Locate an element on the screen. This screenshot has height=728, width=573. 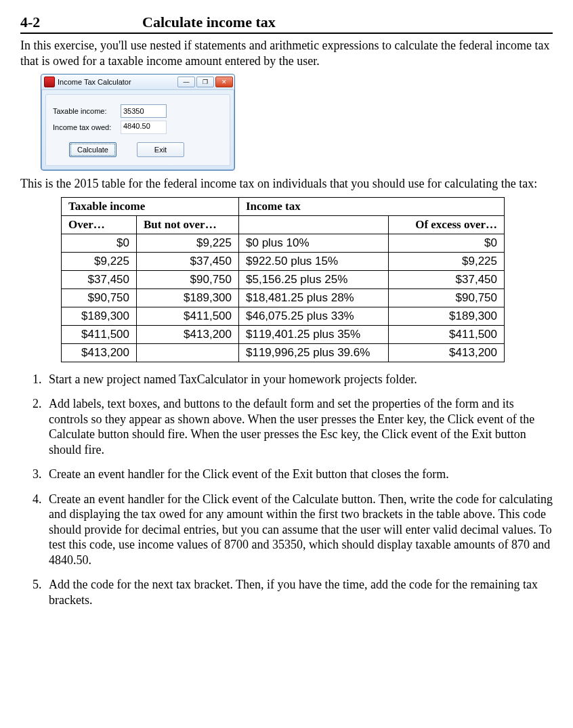
taxable-income-input is located at coordinates (144, 111).